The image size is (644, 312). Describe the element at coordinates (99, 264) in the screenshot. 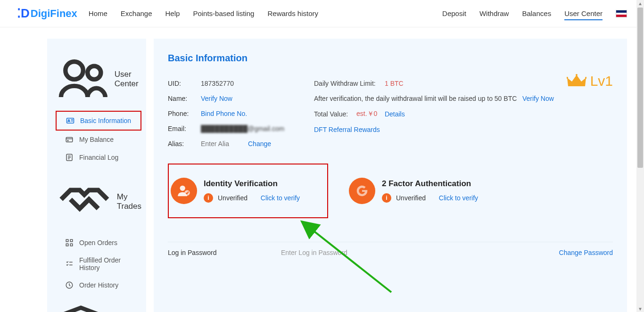

I see `sidebar-item-fulfilled-order-history: Fulfilled Order History` at that location.